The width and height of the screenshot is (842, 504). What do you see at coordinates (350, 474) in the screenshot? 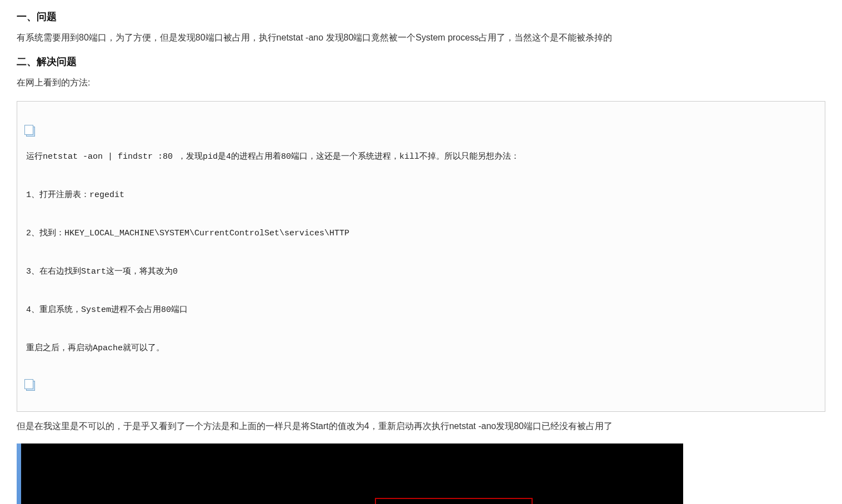
I see `terminal-window: 有C:\WINDOWS\system32>netstat -ano 把 :( 活…` at bounding box center [350, 474].